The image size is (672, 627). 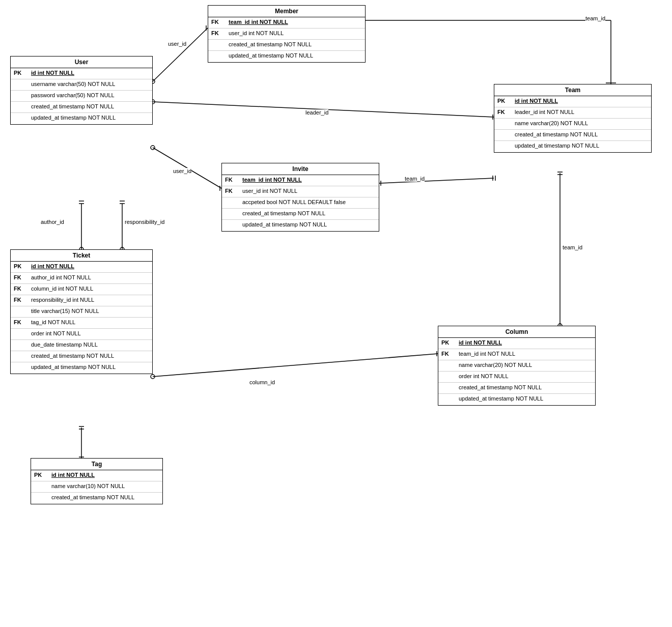 I want to click on row-content-member-3: updated_at timestamp NOT NULL, so click(x=271, y=55).